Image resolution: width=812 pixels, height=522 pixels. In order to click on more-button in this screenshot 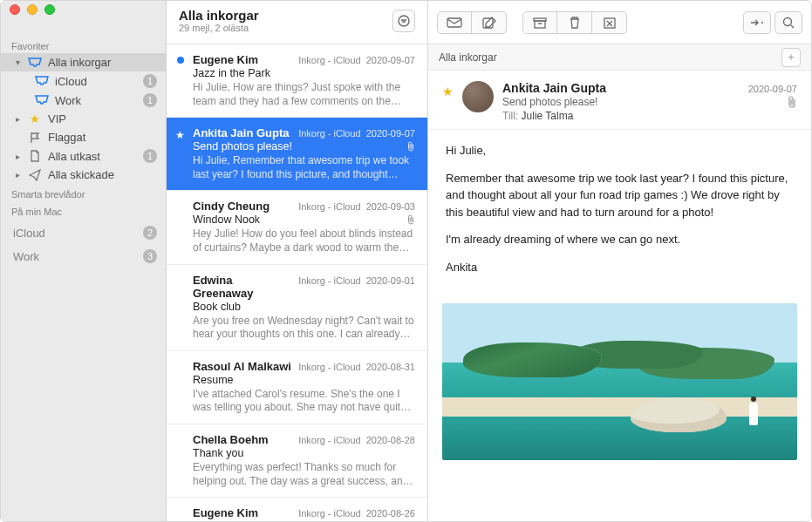, I will do `click(757, 23)`.